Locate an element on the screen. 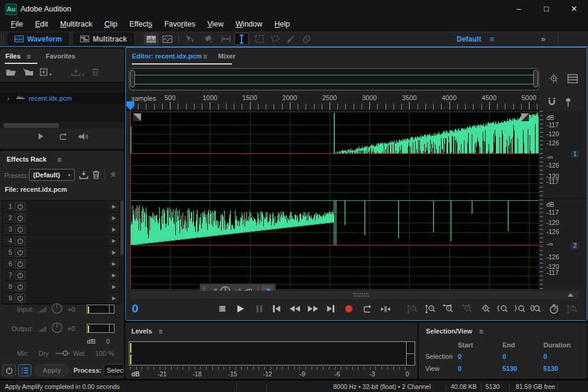 The width and height of the screenshot is (588, 392). track-list-icon is located at coordinates (572, 78).